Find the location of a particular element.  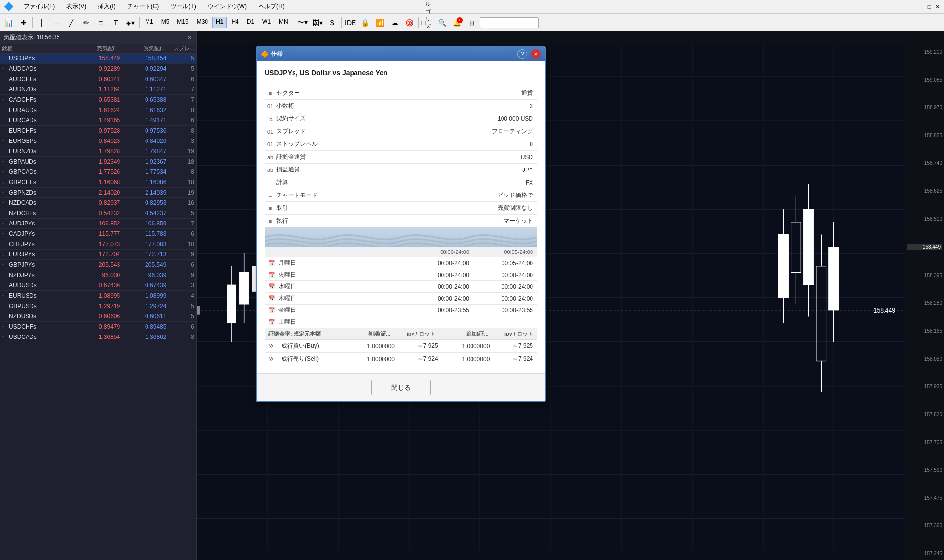

chart-type-btn: 〜▾ is located at coordinates (303, 23).